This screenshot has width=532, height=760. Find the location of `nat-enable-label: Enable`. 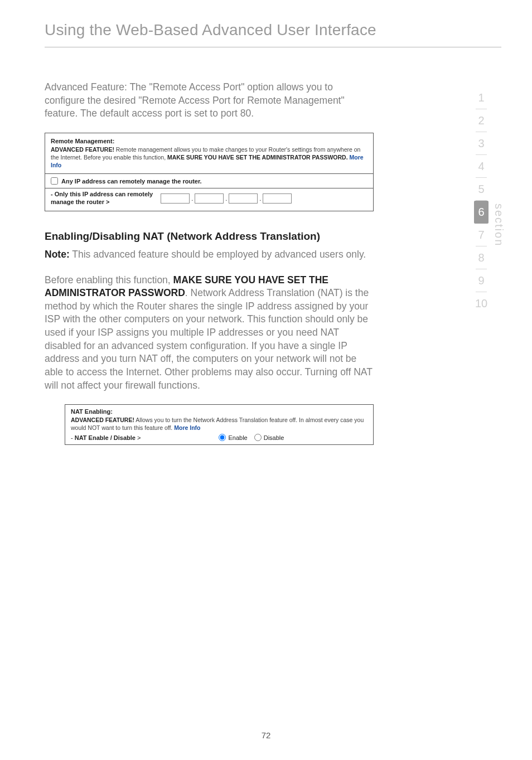

nat-enable-label: Enable is located at coordinates (238, 438).